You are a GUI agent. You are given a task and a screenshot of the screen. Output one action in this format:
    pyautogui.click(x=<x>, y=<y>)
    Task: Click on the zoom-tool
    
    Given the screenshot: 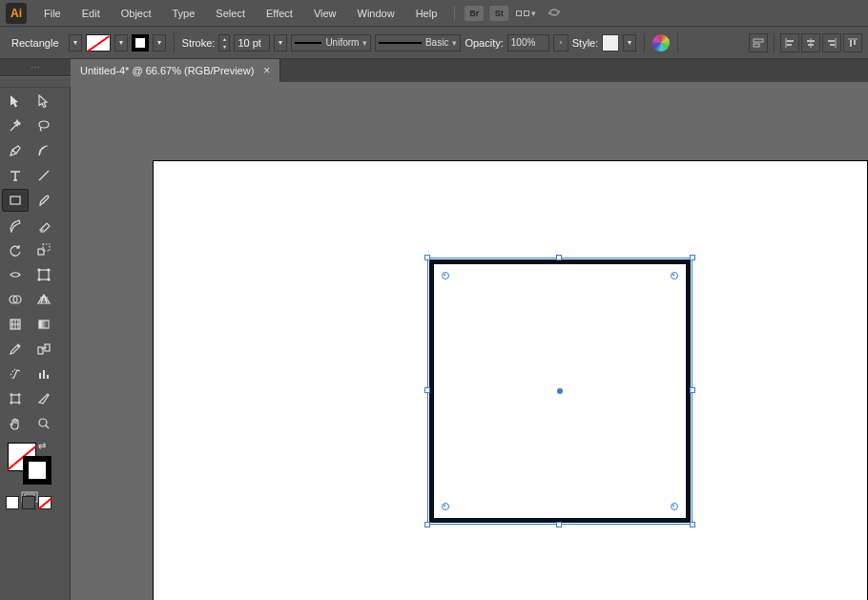 What is the action you would take?
    pyautogui.click(x=44, y=424)
    